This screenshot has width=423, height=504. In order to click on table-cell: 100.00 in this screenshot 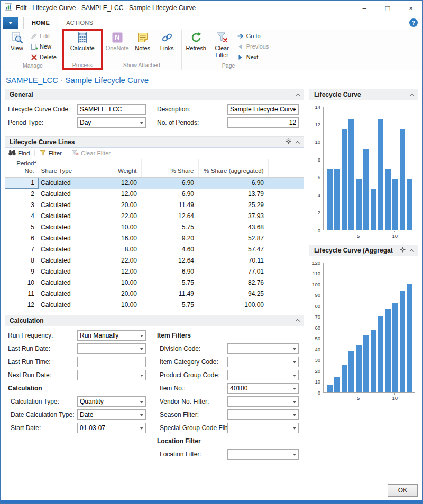, I will do `click(233, 305)`.